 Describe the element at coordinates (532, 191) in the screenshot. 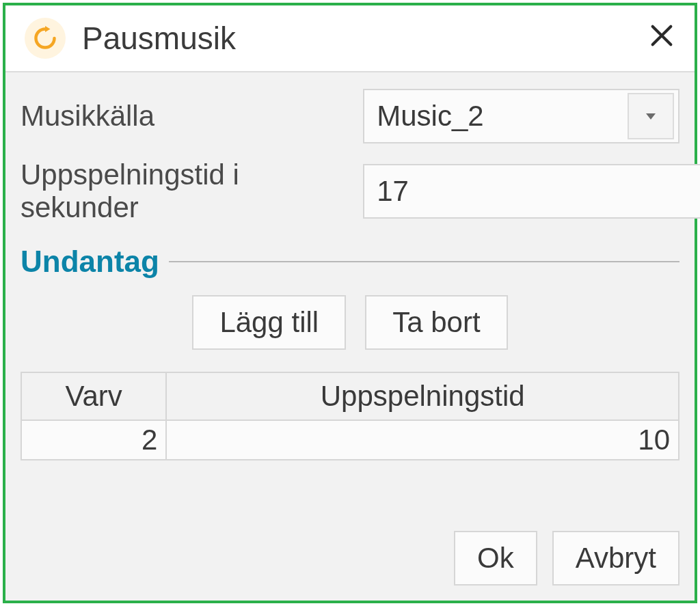

I see `playback-time-input` at that location.